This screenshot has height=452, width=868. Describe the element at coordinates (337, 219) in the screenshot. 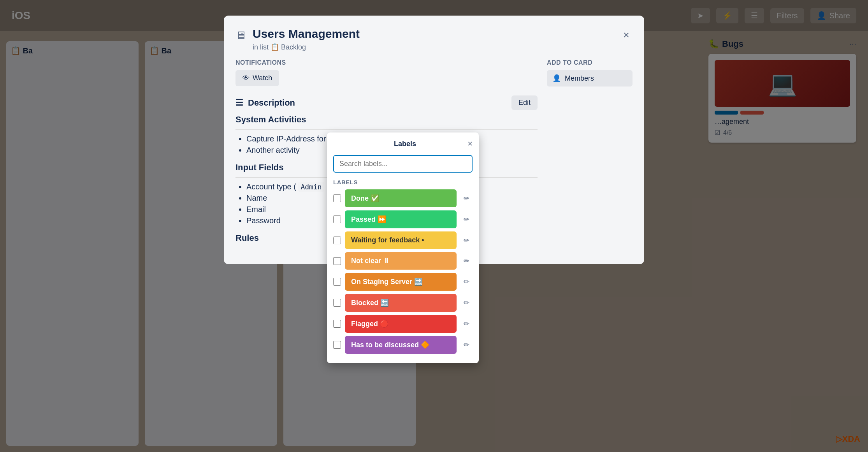

I see `label-checkbox-passed` at that location.